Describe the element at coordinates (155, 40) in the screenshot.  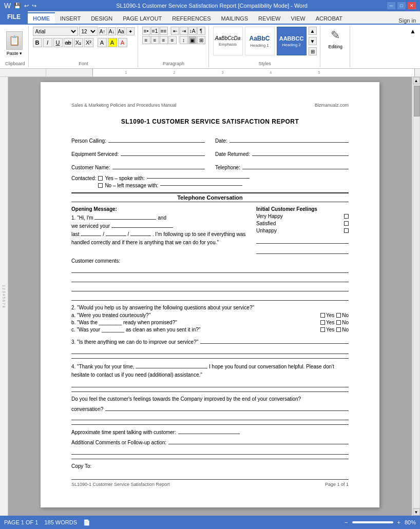
I see `align-center-button: ≡` at that location.